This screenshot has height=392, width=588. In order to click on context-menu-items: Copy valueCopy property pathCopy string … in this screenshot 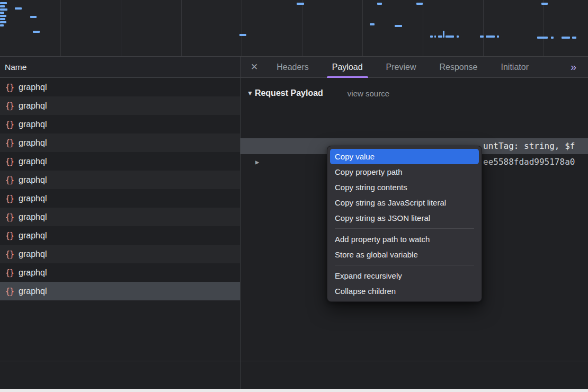, I will do `click(405, 224)`.